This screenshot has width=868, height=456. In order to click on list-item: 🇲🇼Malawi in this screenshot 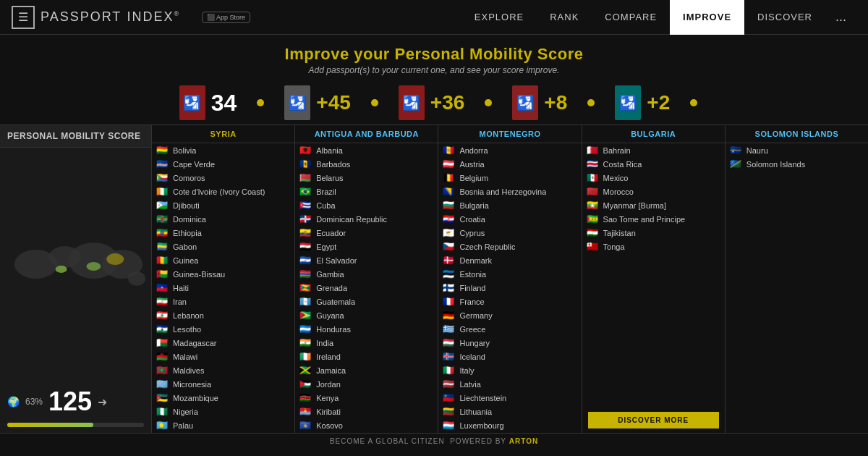, I will do `click(223, 356)`.